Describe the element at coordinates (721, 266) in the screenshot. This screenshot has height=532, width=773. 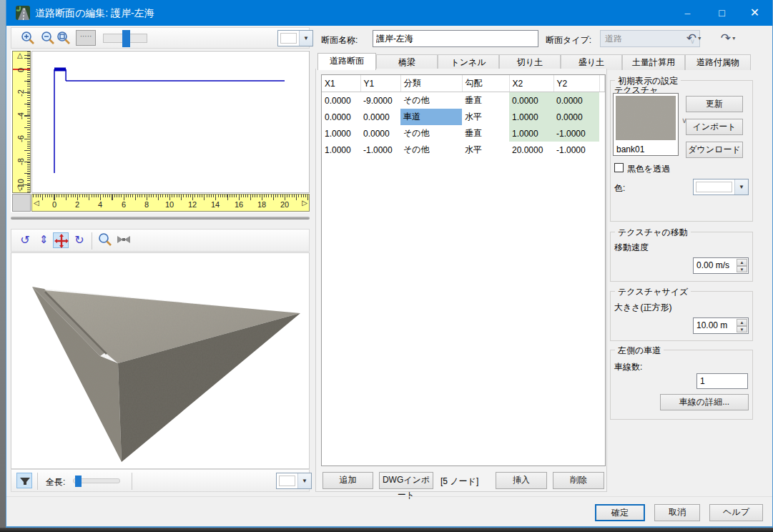
I see `move-speed-spinner: 0.00 m/s ▲▼` at that location.